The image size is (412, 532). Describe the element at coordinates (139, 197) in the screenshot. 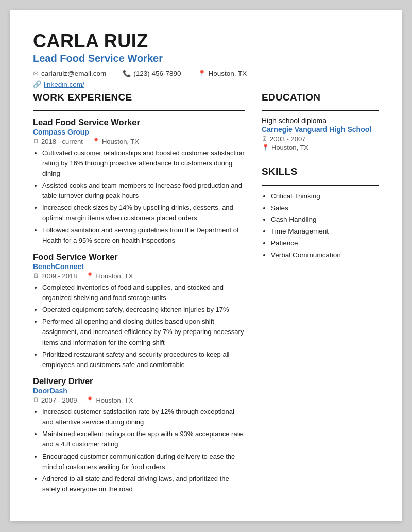

I see `job-bullets-1: Cultivated customer relationships and bo…` at that location.